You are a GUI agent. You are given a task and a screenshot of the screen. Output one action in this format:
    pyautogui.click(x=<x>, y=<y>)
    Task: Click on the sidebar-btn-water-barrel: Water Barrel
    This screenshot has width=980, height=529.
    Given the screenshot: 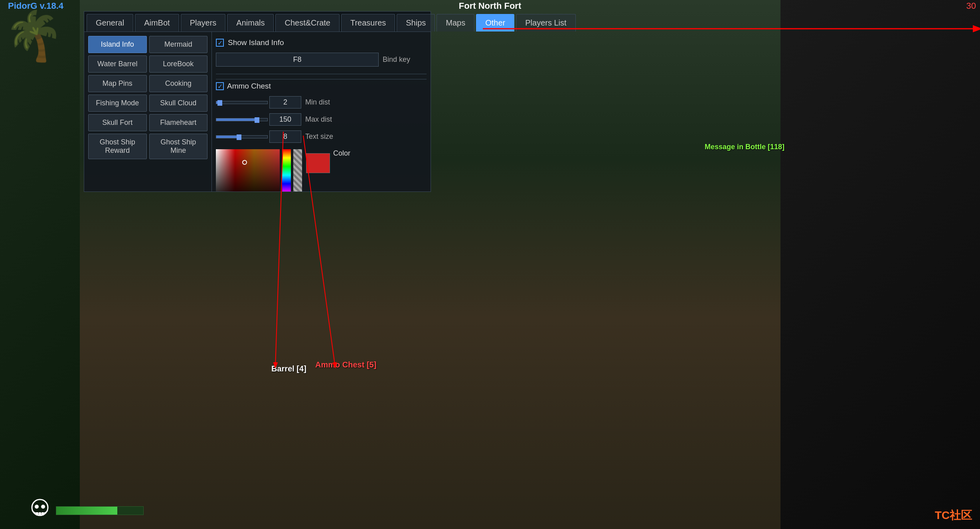 What is the action you would take?
    pyautogui.click(x=117, y=64)
    